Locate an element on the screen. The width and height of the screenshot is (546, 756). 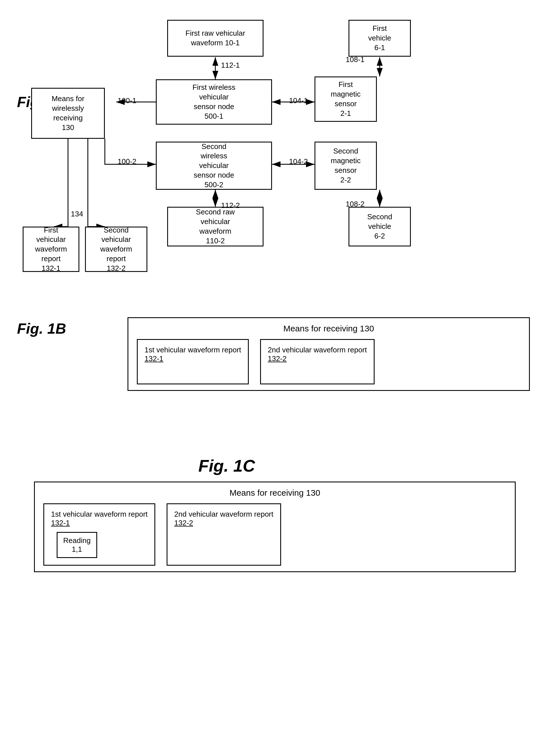
first-vehicle-box: First vehicle 6-1 is located at coordinates (380, 38).